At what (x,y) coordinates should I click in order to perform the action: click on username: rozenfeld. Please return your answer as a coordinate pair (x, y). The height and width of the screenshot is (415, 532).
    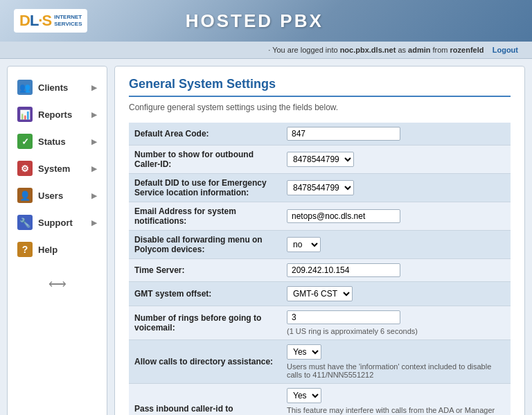
    Looking at the image, I should click on (467, 50).